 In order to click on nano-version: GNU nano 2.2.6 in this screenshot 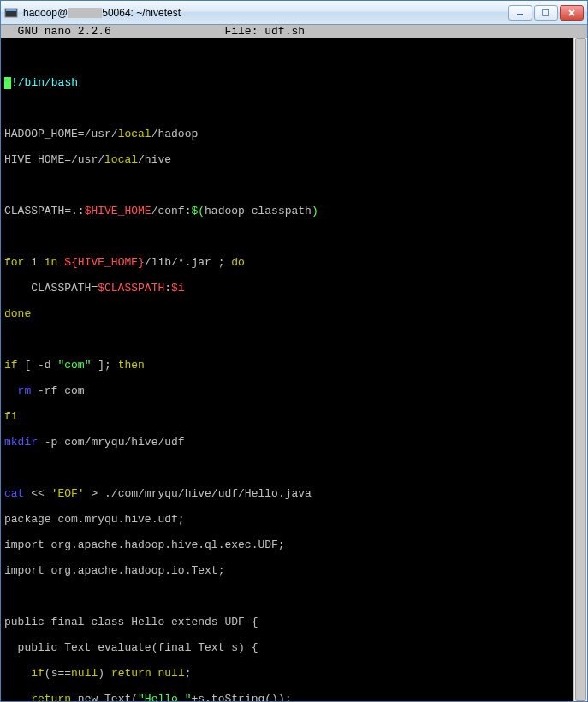, I will do `click(58, 31)`.